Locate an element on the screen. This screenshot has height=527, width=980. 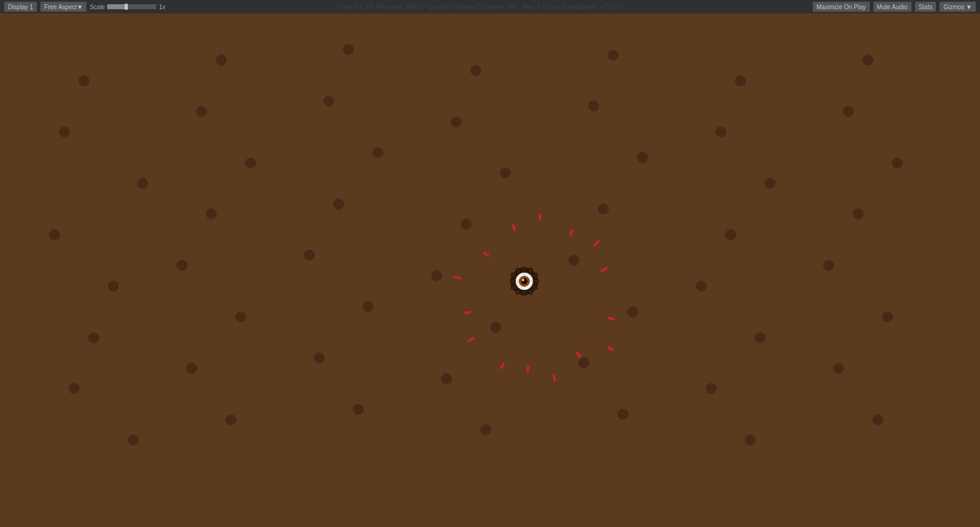
scale-label: Scale is located at coordinates (97, 7).